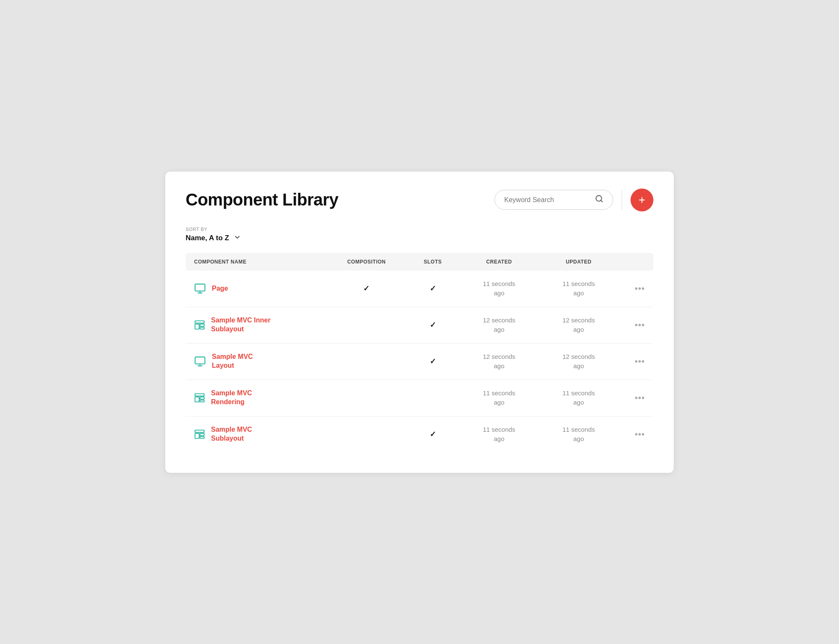 This screenshot has height=644, width=839. What do you see at coordinates (260, 289) in the screenshot?
I see `comp-name-cell: Page` at bounding box center [260, 289].